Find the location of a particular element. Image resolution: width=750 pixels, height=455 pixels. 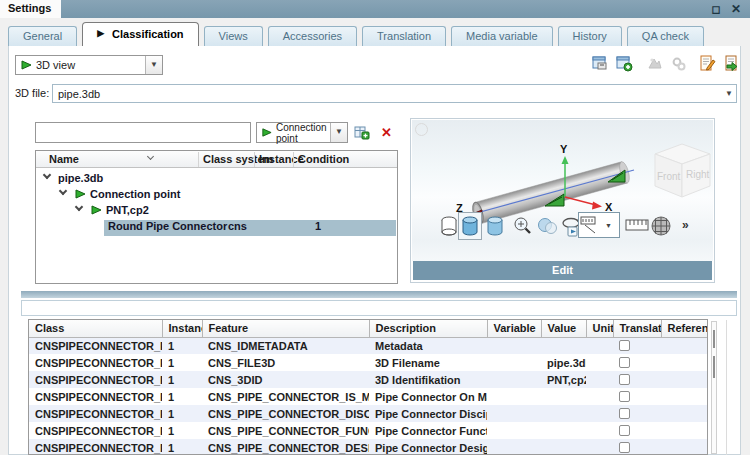

col-instance: Instance is located at coordinates (182, 328).